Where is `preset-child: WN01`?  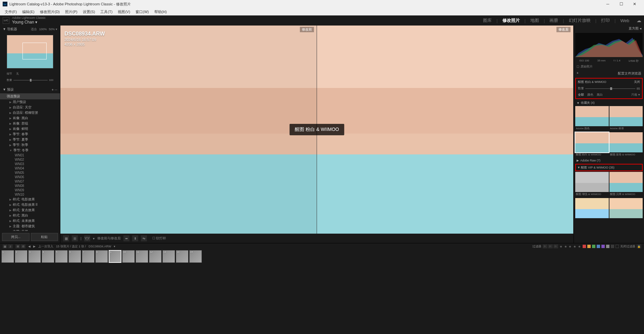
preset-child: WN01 is located at coordinates (30, 155).